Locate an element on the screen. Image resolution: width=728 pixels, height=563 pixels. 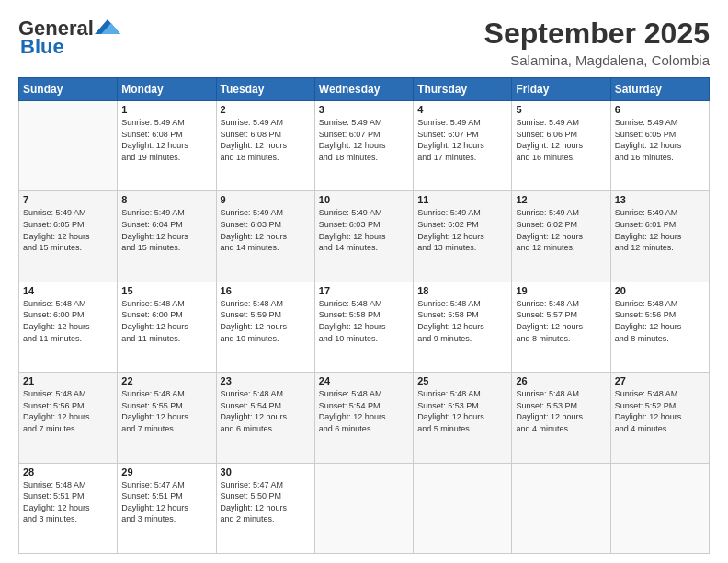
calendar-header-row: Sunday Monday Tuesday Wednesday Thursday… is located at coordinates (364, 90).